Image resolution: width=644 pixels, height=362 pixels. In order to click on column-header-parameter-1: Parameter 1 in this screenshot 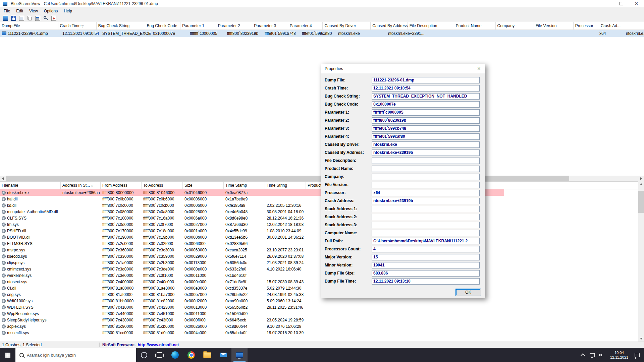, I will do `click(199, 26)`.